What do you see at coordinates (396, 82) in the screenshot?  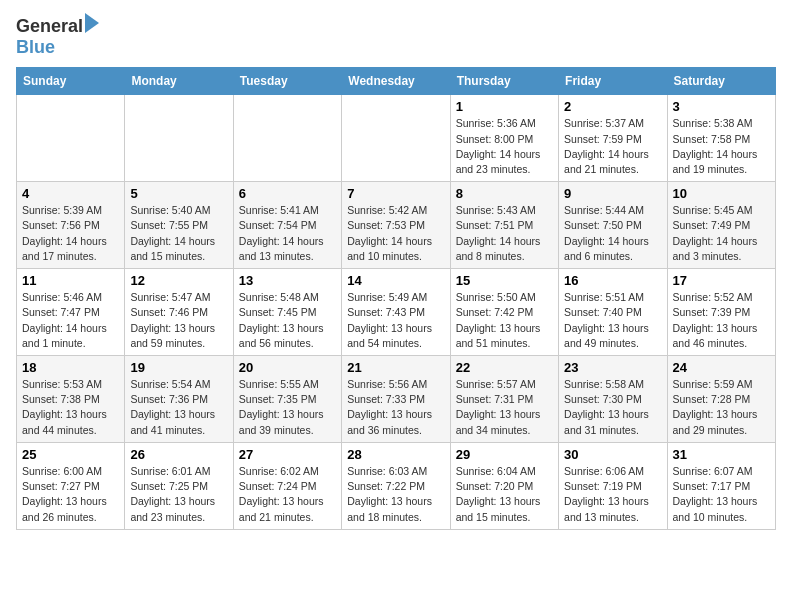 I see `weekday-header-wednesday: Wednesday` at bounding box center [396, 82].